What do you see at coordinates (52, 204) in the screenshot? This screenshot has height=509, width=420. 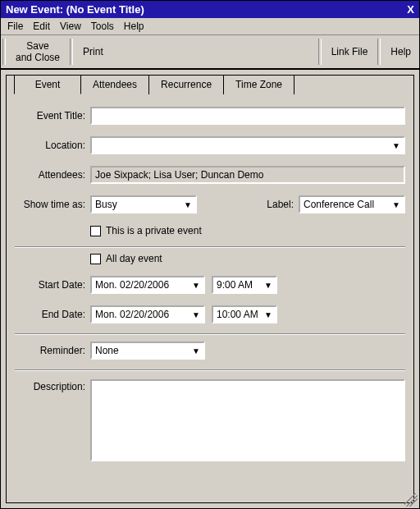 I see `label-show-time-as: Show time as:` at bounding box center [52, 204].